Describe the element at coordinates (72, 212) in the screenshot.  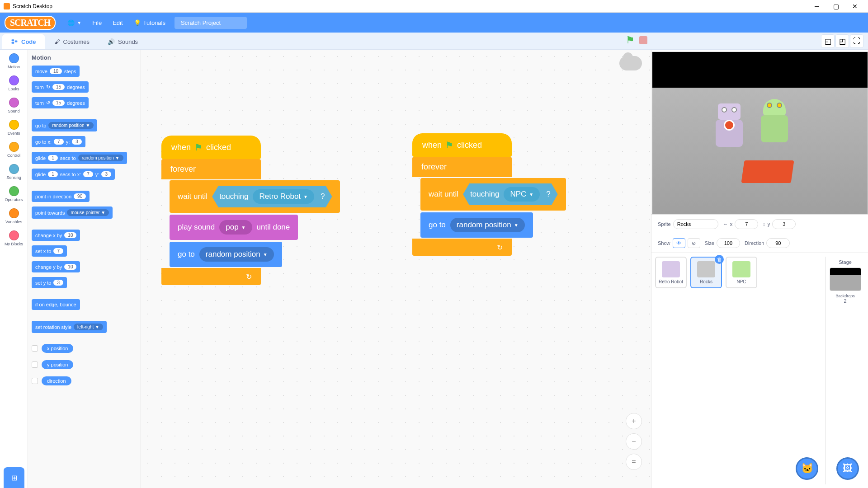
I see `block-point-towards: point towardsmouse-pointer ▼` at that location.